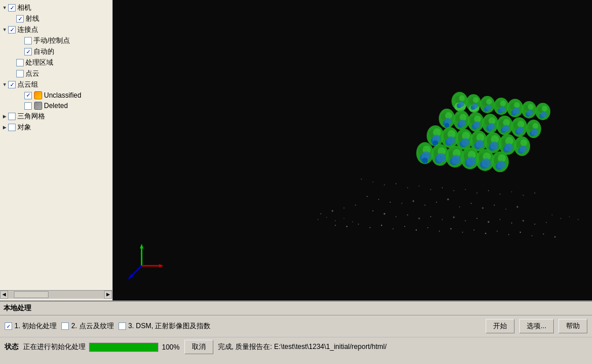 This screenshot has width=592, height=364. I want to click on workflow-row: 1. 初始化处理 2. 点云及纹理 3. DSM, 正射影像图及指数 开始 选项…, so click(296, 326).